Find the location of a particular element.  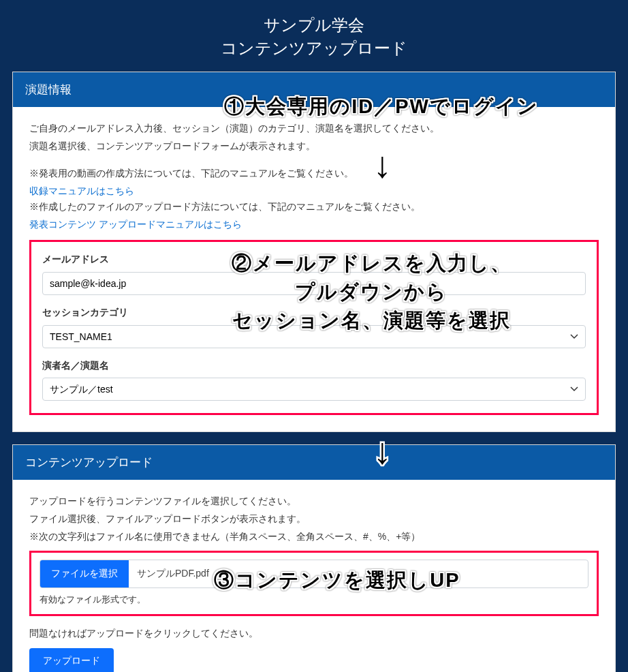

desc-line: ご自身のメールアドレス入力後、セッション（演題）のカテゴリ、演題名を選択してくだ… is located at coordinates (314, 129).